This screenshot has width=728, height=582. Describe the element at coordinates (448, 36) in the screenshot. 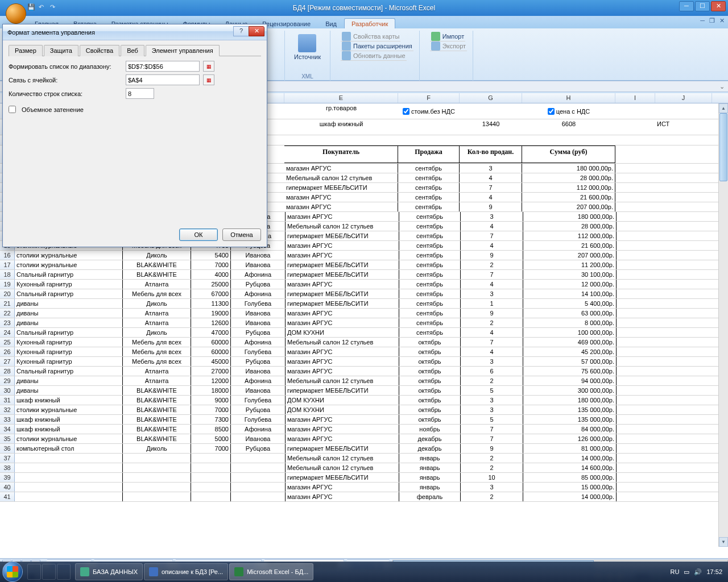

I see `import-button: Импорт` at that location.